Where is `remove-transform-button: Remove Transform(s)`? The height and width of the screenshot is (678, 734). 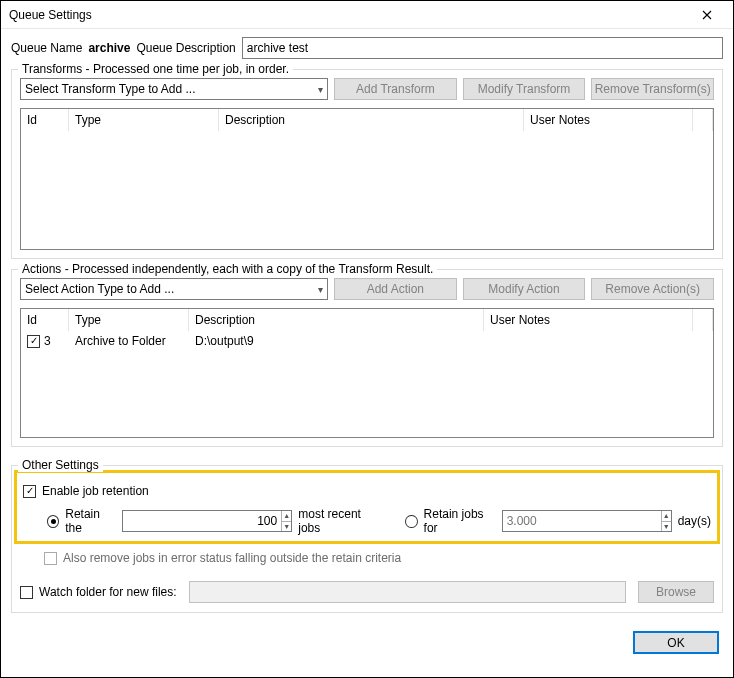 remove-transform-button: Remove Transform(s) is located at coordinates (652, 89).